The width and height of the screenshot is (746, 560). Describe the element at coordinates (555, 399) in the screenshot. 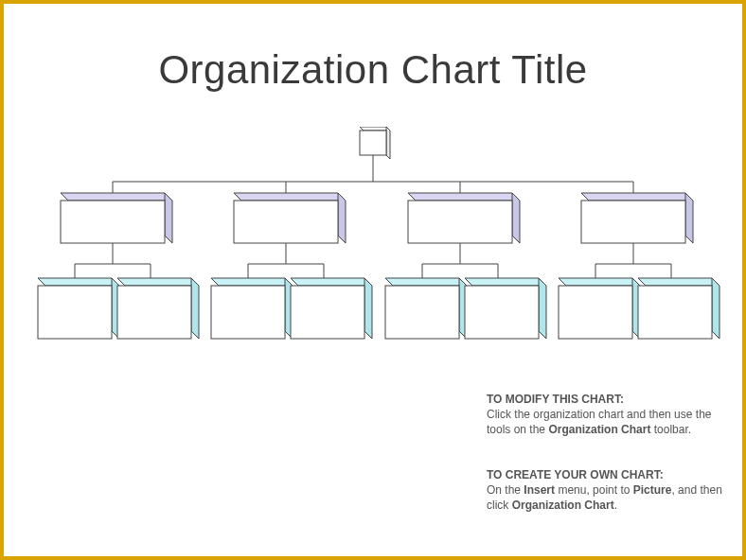

I see `instruction-modify-heading: TO MODIFY THIS CHART:` at that location.